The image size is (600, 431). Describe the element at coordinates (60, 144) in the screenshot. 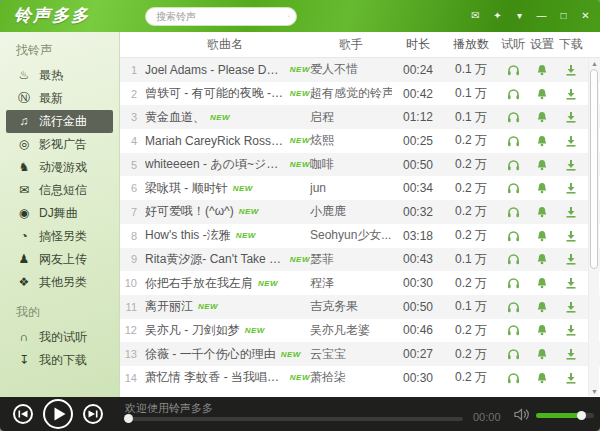

I see `sidebar-item: ◎ 影视广告` at that location.